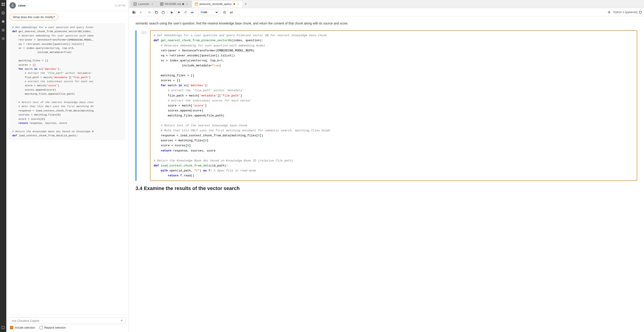  Describe the element at coordinates (68, 5) in the screenshot. I see `chat-header: C cdsw 11:08 PM` at that location.